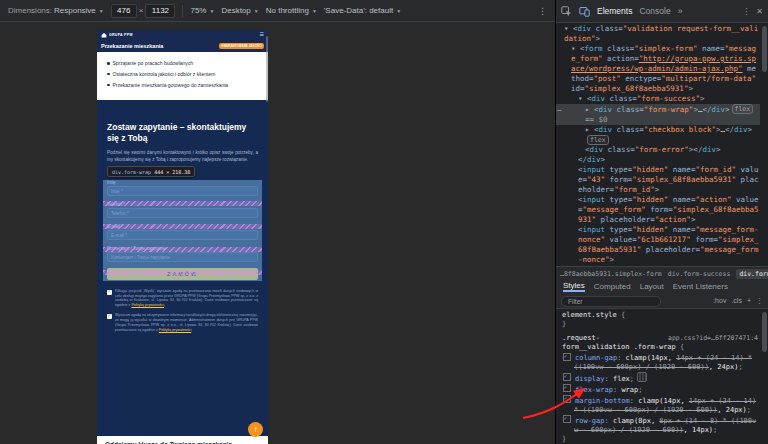 The image size is (768, 444). Describe the element at coordinates (658, 180) in the screenshot. I see `dom-tree-node: <input type="hidden" name="form_id" valu…` at that location.